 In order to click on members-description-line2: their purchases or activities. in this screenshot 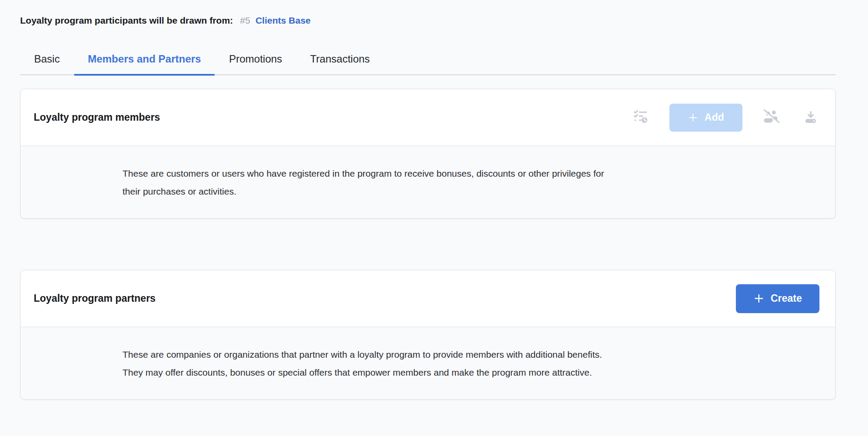, I will do `click(470, 192)`.